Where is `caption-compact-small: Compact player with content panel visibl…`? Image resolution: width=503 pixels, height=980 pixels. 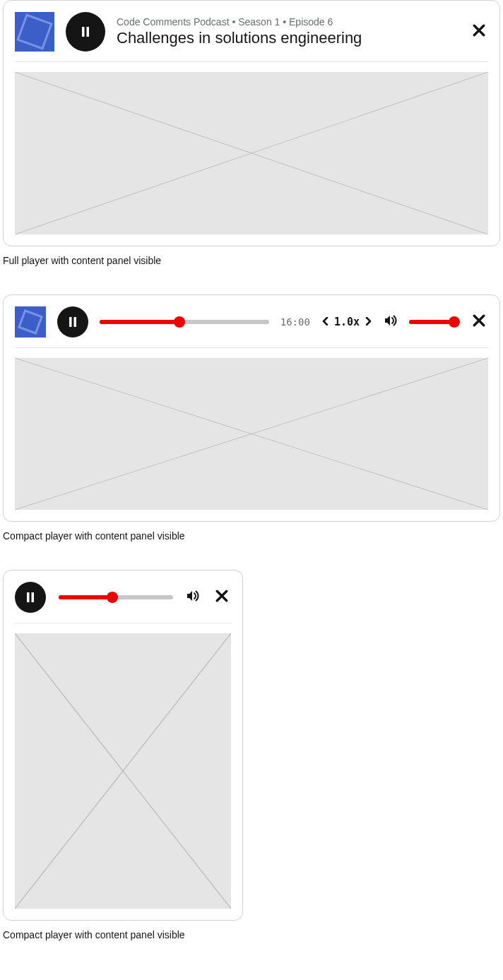 caption-compact-small: Compact player with content panel visibl… is located at coordinates (252, 935).